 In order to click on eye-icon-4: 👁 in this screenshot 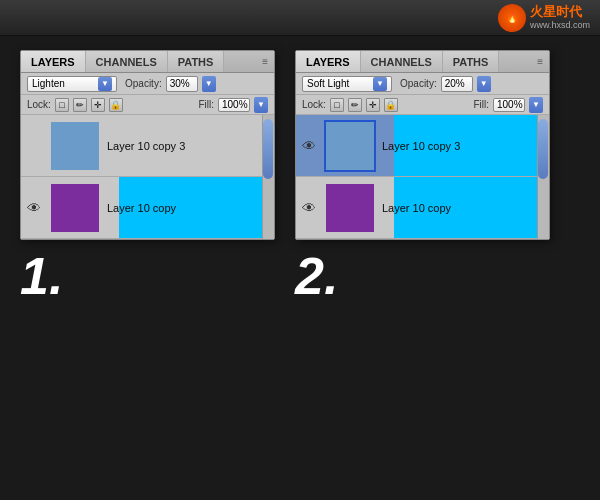, I will do `click(309, 208)`.